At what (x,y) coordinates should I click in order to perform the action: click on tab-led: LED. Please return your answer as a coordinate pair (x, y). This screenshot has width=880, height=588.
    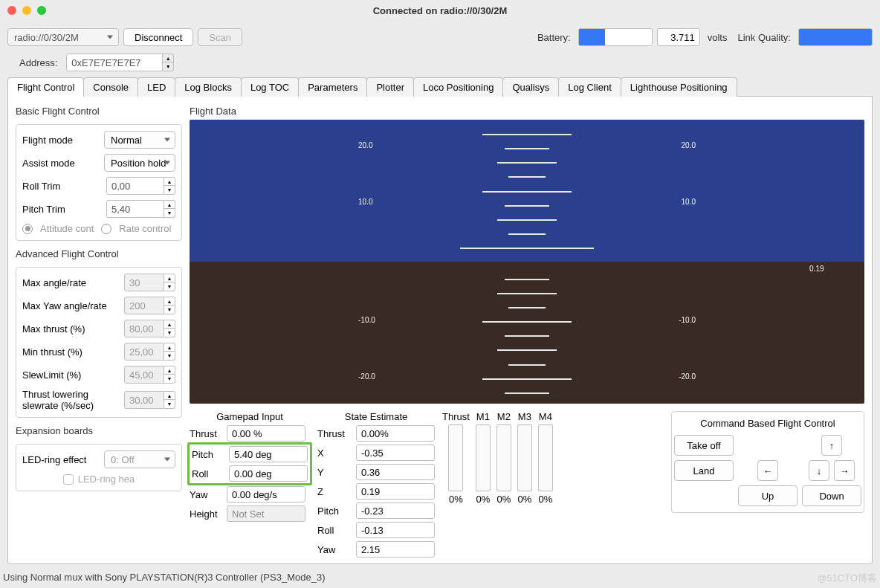
    Looking at the image, I should click on (156, 87).